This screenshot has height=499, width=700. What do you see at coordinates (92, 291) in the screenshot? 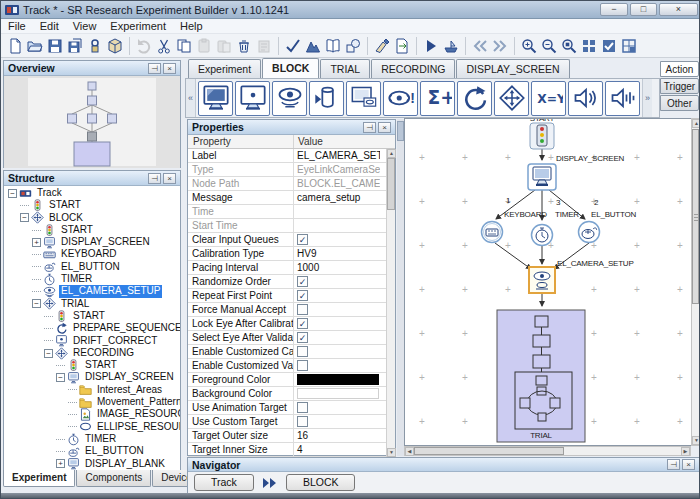
I see `tree-item-el_camera_setup: EL_CAMERA_SETUP` at bounding box center [92, 291].